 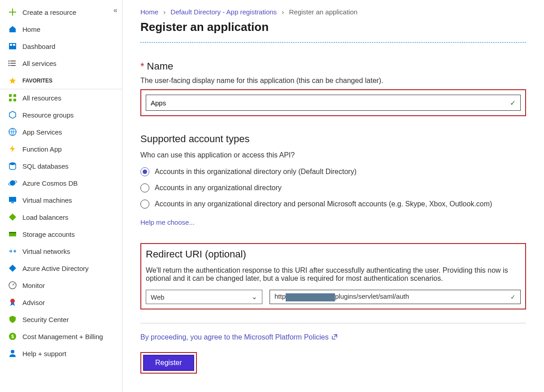 What do you see at coordinates (204, 297) in the screenshot?
I see `redirect-type-select: Web ⌄` at bounding box center [204, 297].